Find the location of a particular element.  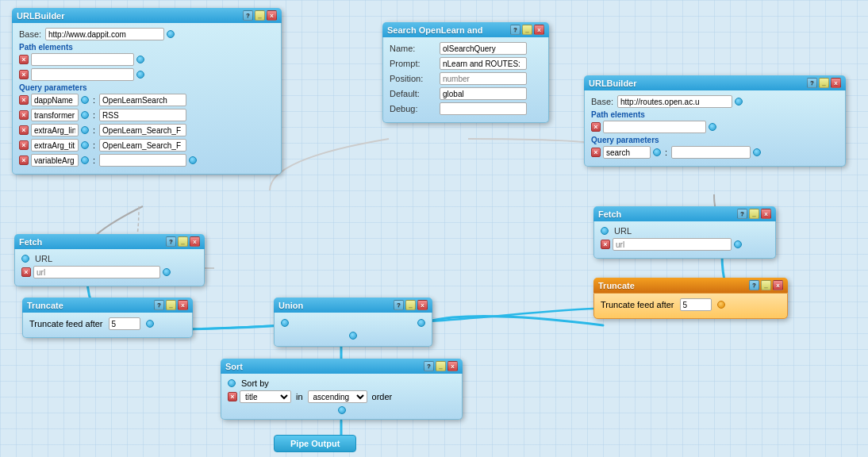

urlbuilder1-path-remove2: × is located at coordinates (24, 75).